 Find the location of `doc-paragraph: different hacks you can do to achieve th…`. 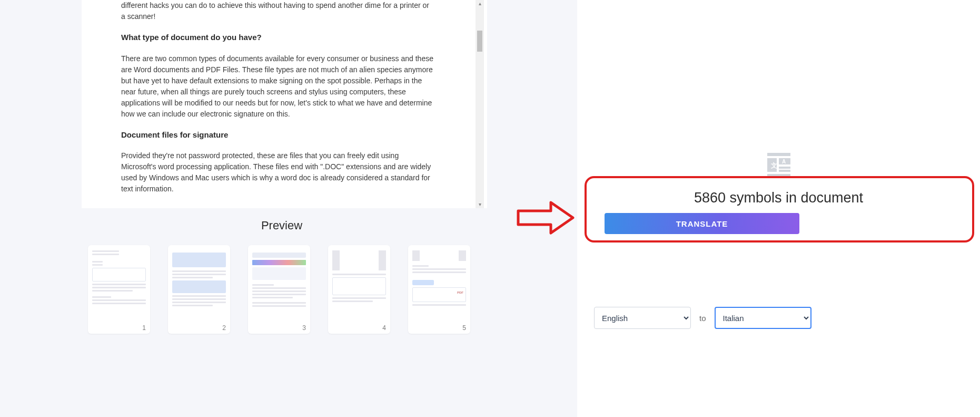

doc-paragraph: different hacks you can do to achieve th… is located at coordinates (278, 11).